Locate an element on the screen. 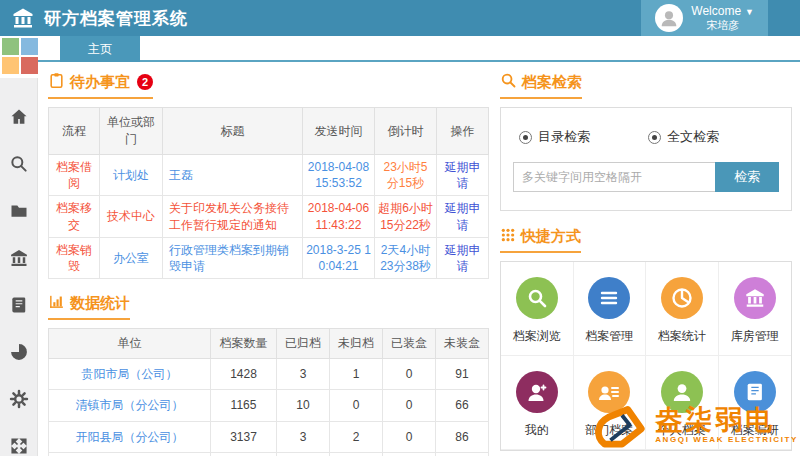 The width and height of the screenshot is (800, 456). username-label: 宋培彦 is located at coordinates (722, 26).